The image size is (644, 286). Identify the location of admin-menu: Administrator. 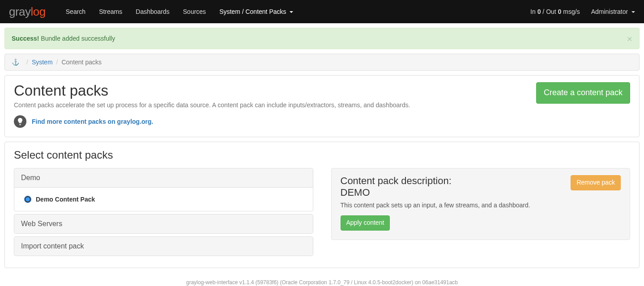
(613, 12).